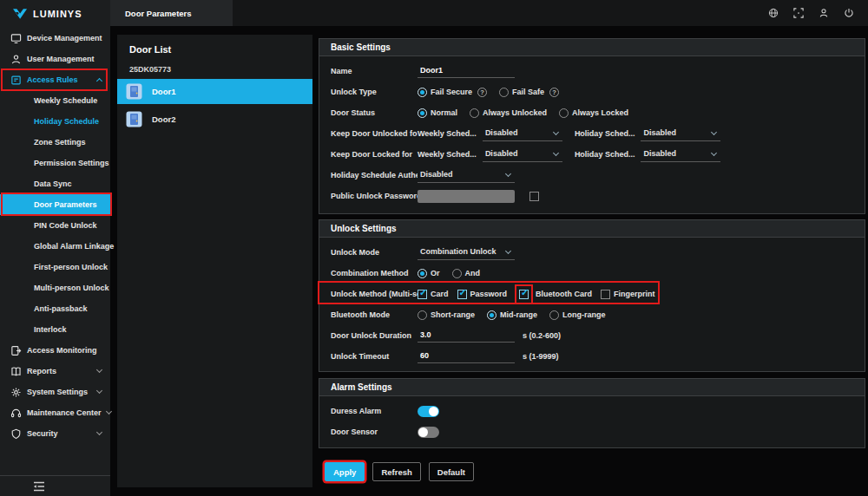 This screenshot has width=868, height=496. Describe the element at coordinates (64, 38) in the screenshot. I see `sidebar-item-label: Device Management` at that location.